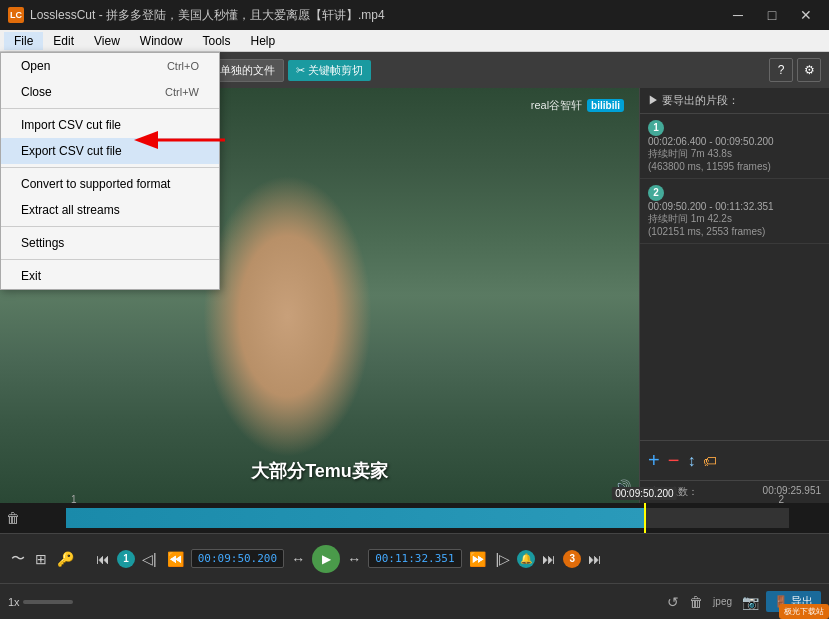 The width and height of the screenshot is (829, 619). I want to click on prev-keyframe: ◁|, so click(150, 559).